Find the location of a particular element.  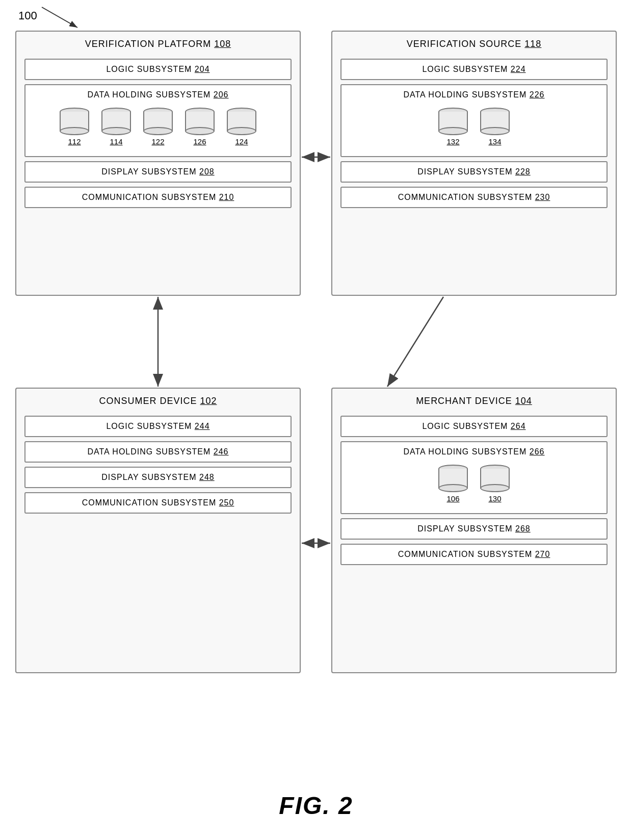

md104-title: MERCHANT DEVICE 104 is located at coordinates (474, 400).